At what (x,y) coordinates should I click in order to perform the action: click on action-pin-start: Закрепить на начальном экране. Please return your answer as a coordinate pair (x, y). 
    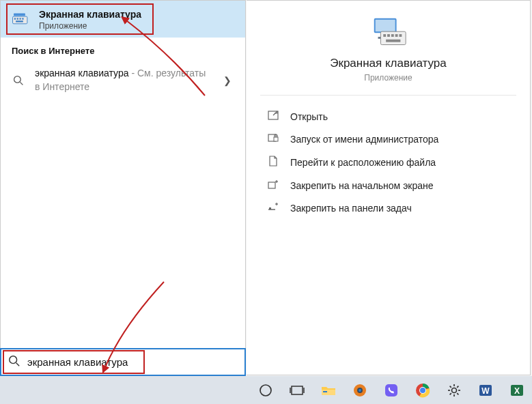
    Looking at the image, I should click on (388, 186).